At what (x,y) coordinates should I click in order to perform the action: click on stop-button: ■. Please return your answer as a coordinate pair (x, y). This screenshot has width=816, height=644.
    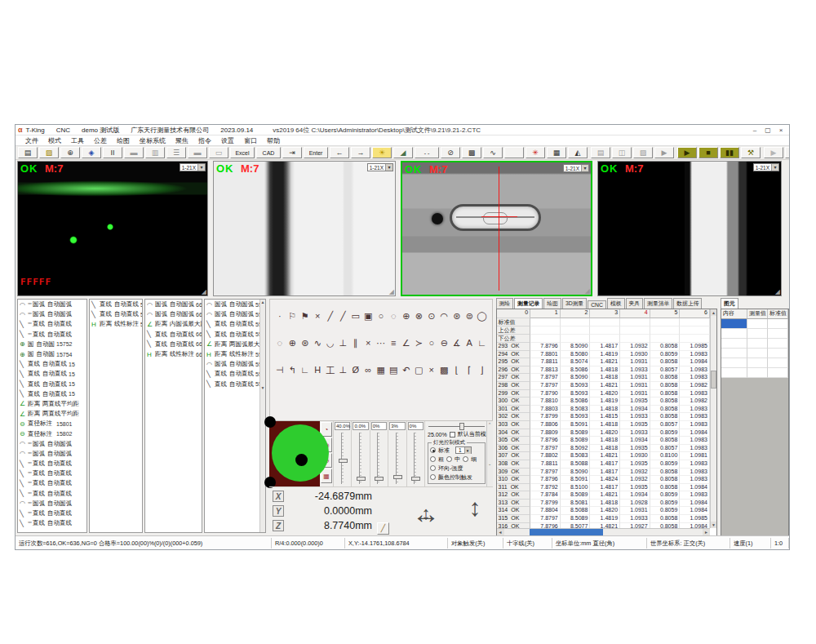
    Looking at the image, I should click on (708, 153).